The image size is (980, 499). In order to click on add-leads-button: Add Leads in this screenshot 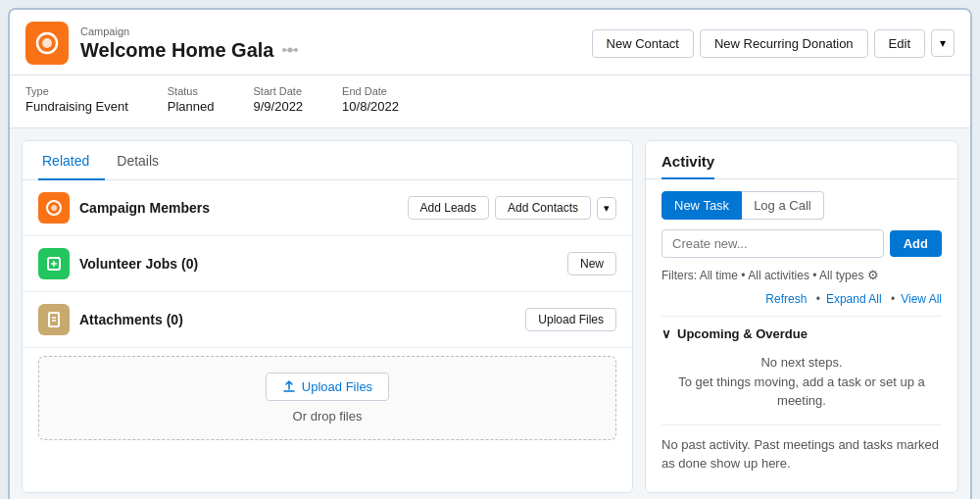, I will do `click(449, 208)`.